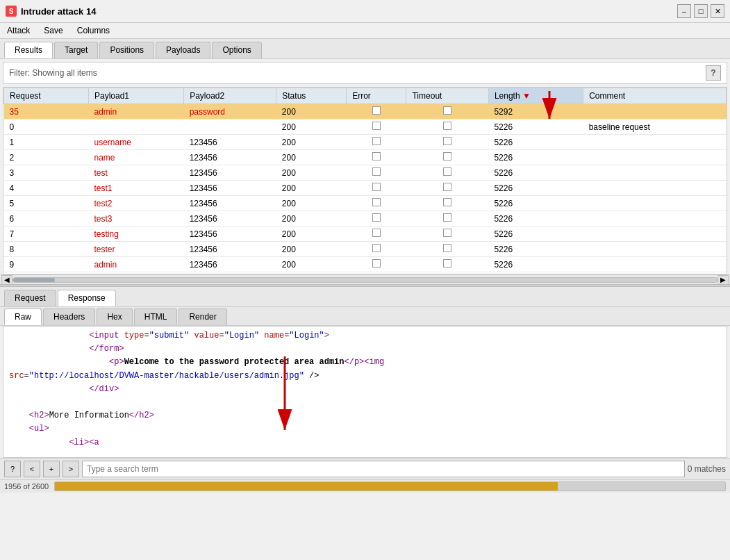  What do you see at coordinates (723, 280) in the screenshot?
I see `scroll-right-arrow: ▶` at bounding box center [723, 280].